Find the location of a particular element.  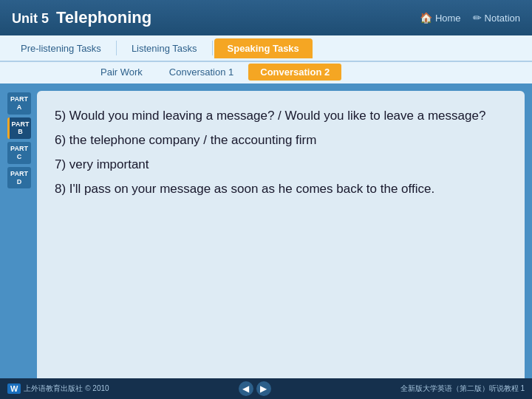

content-item-6: 6) the telephone company / the accountin… is located at coordinates (281, 140).